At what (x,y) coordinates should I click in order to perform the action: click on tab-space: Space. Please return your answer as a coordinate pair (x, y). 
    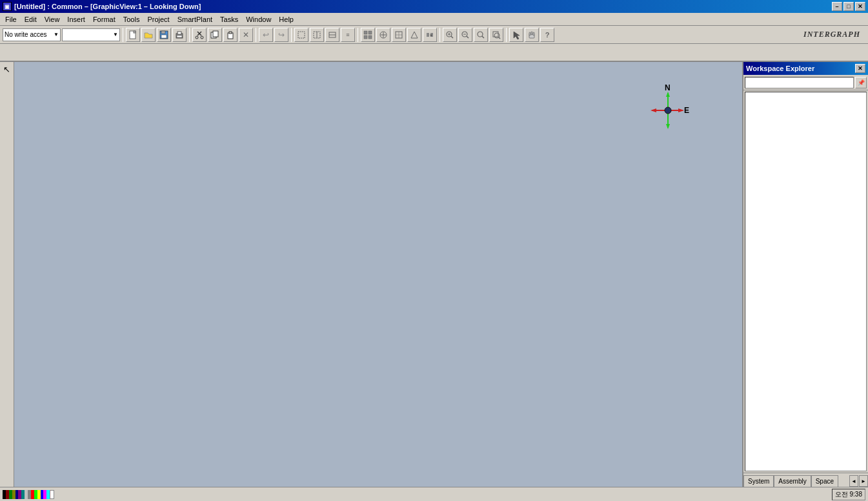
    Looking at the image, I should click on (825, 481).